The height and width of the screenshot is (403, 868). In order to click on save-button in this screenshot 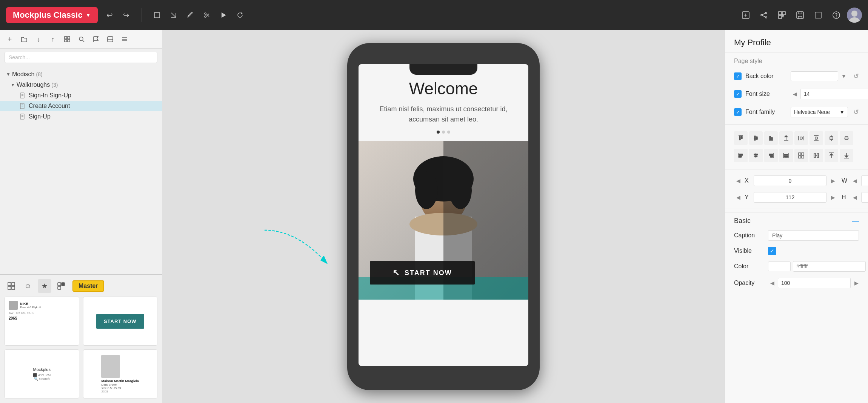, I will do `click(800, 15)`.